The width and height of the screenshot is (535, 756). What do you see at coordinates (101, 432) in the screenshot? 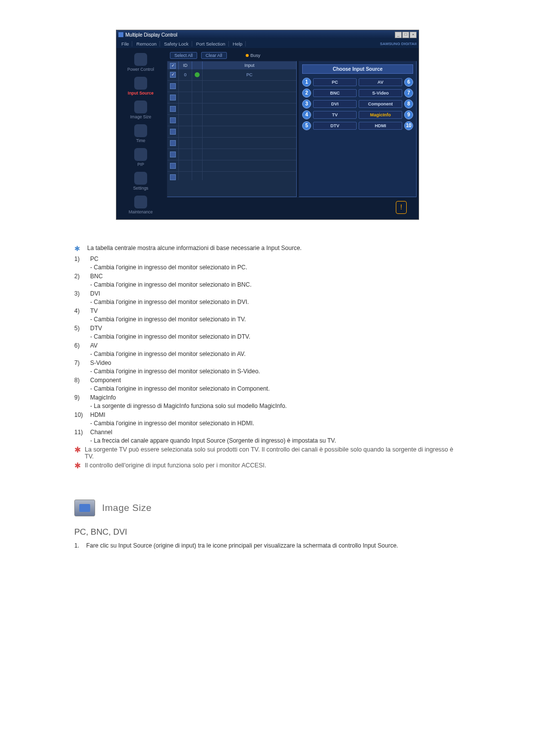
I see `item-label: Channel` at bounding box center [101, 432].